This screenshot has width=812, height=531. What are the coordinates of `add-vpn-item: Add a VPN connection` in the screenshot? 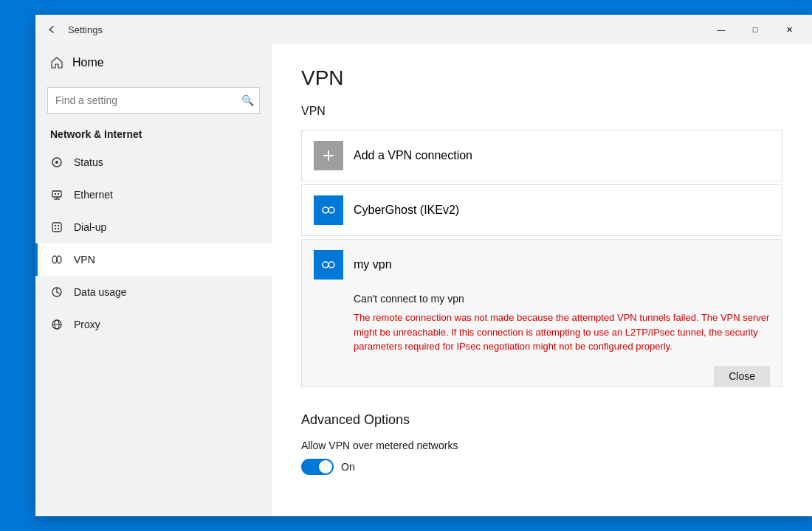 It's located at (542, 156).